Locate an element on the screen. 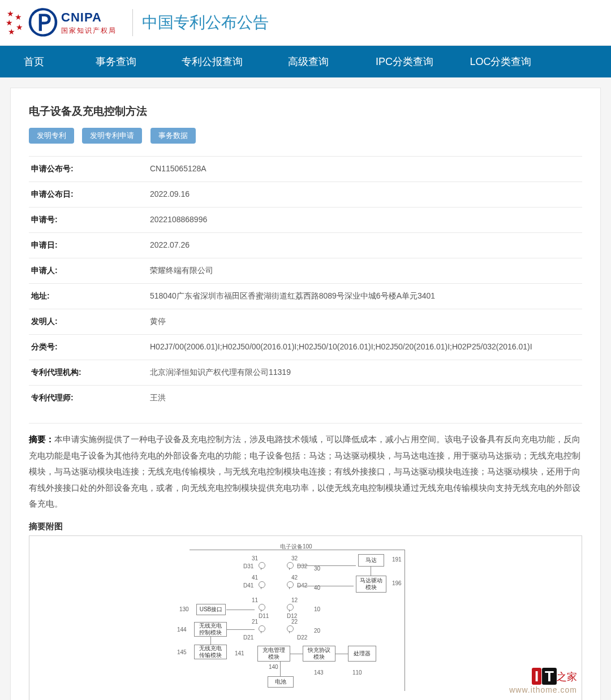 This screenshot has height=700, width=611. field-value: 王洪 is located at coordinates (365, 398).